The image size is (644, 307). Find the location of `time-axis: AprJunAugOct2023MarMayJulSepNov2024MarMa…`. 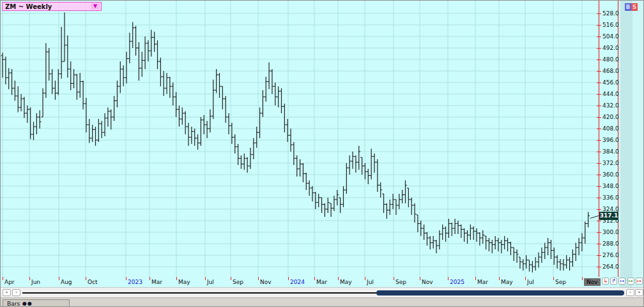

time-axis: AprJunAugOct2023MarMayJulSepNov2024MarMa… is located at coordinates (300, 282).